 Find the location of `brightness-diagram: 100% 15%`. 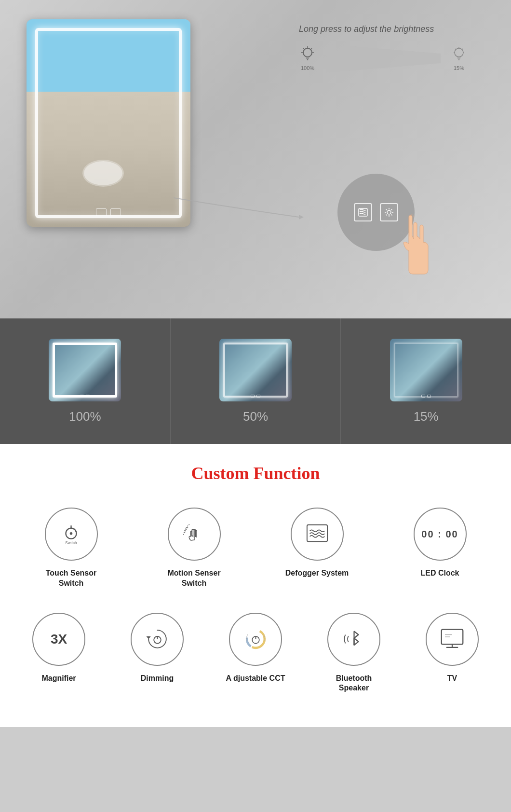

brightness-diagram: 100% 15% is located at coordinates (383, 58).